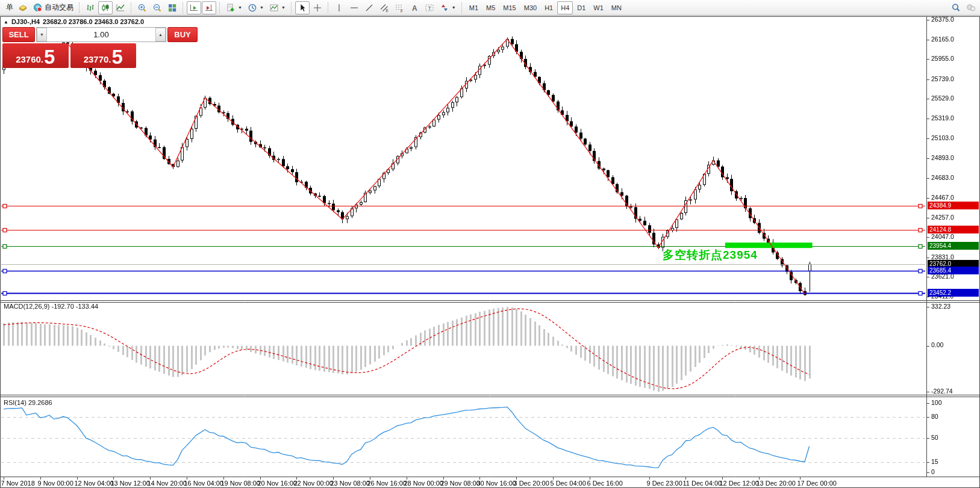 This screenshot has width=980, height=488. What do you see at coordinates (90, 8) in the screenshot?
I see `bar-chart-icon` at bounding box center [90, 8].